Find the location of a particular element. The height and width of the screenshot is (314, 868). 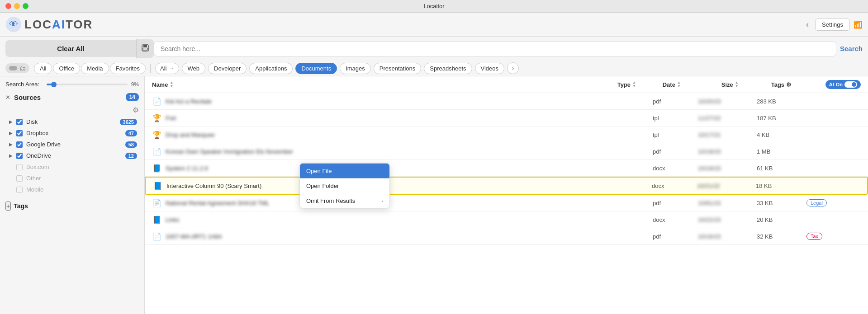

expand-dropbox-arrow: ▶ is located at coordinates (11, 133).